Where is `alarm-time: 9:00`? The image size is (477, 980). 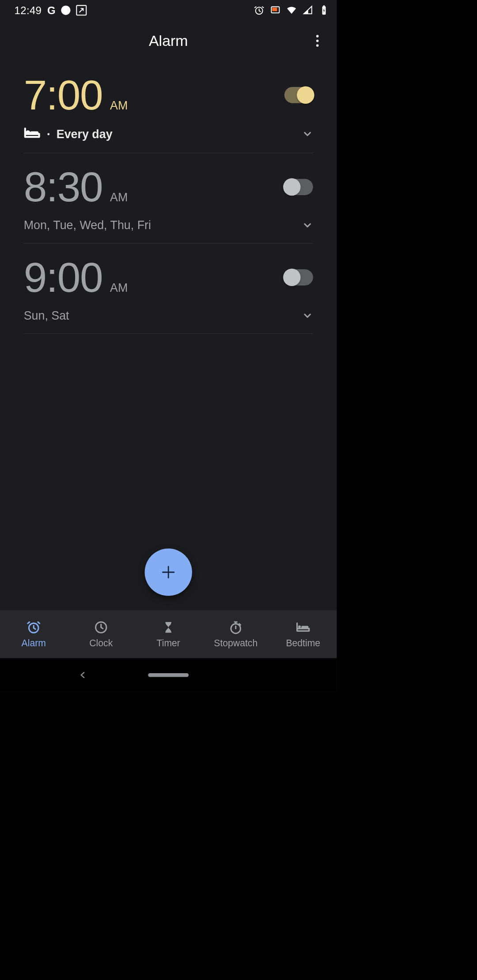
alarm-time: 9:00 is located at coordinates (63, 277).